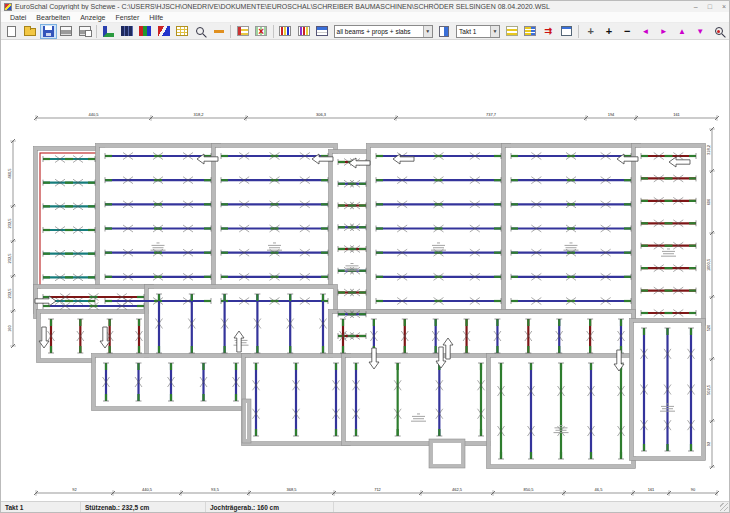  Describe the element at coordinates (628, 32) in the screenshot. I see `zoom-out-button` at that location.